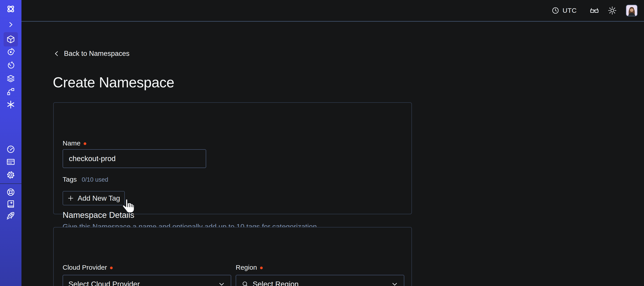  What do you see at coordinates (10, 9) in the screenshot?
I see `temporal-logo-icon` at bounding box center [10, 9].